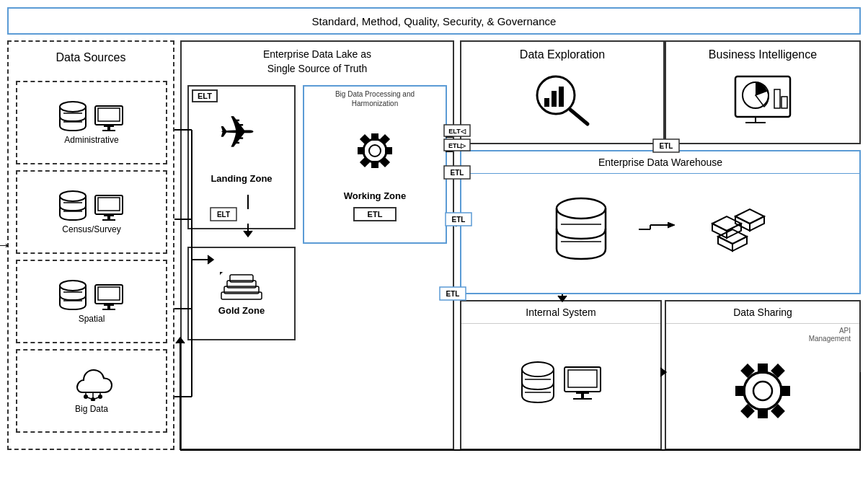  What do you see at coordinates (561, 375) in the screenshot?
I see `internal-system-section: Internal System` at bounding box center [561, 375].